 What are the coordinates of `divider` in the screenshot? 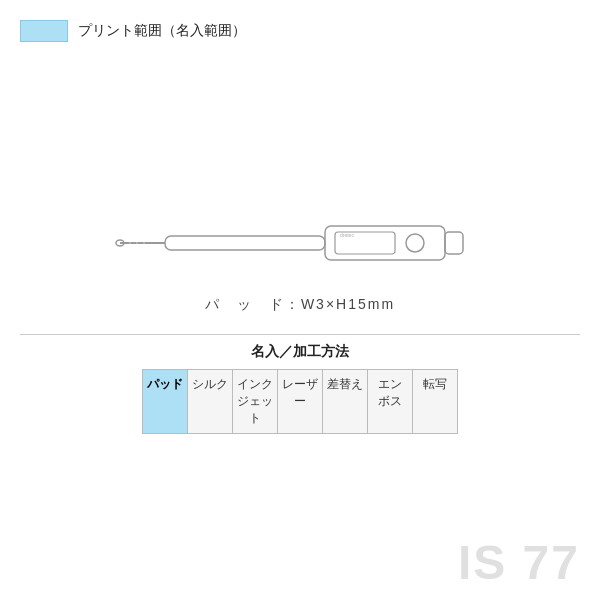 It's located at (300, 334).